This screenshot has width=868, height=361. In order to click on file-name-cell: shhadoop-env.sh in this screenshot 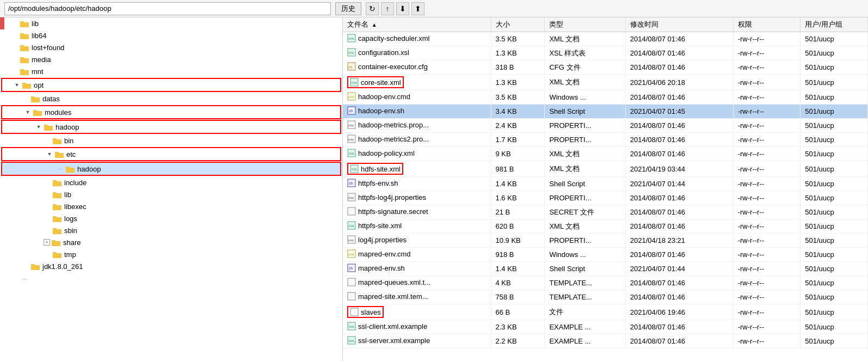, I will do `click(417, 112)`.